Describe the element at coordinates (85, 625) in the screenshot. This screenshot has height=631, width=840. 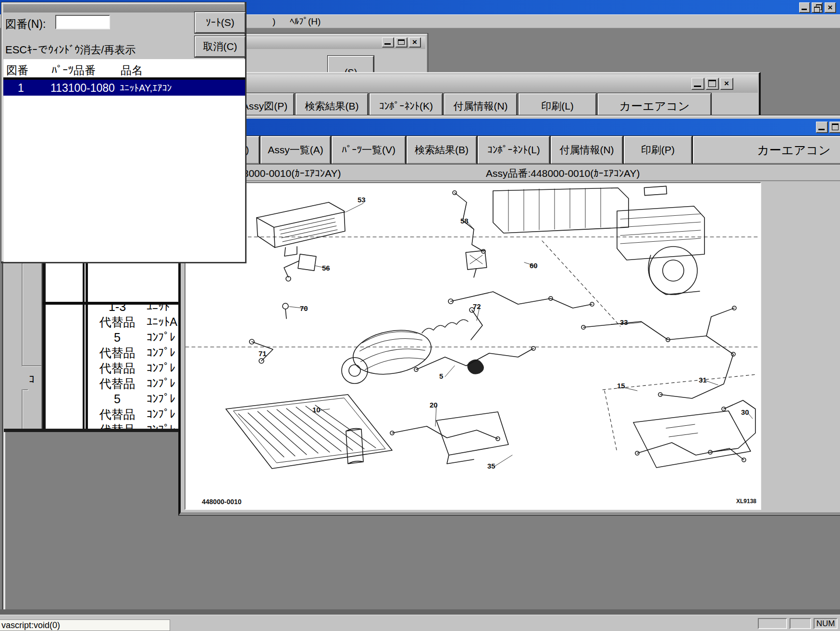
I see `status-link-tooltip: vascript:void(0)` at that location.